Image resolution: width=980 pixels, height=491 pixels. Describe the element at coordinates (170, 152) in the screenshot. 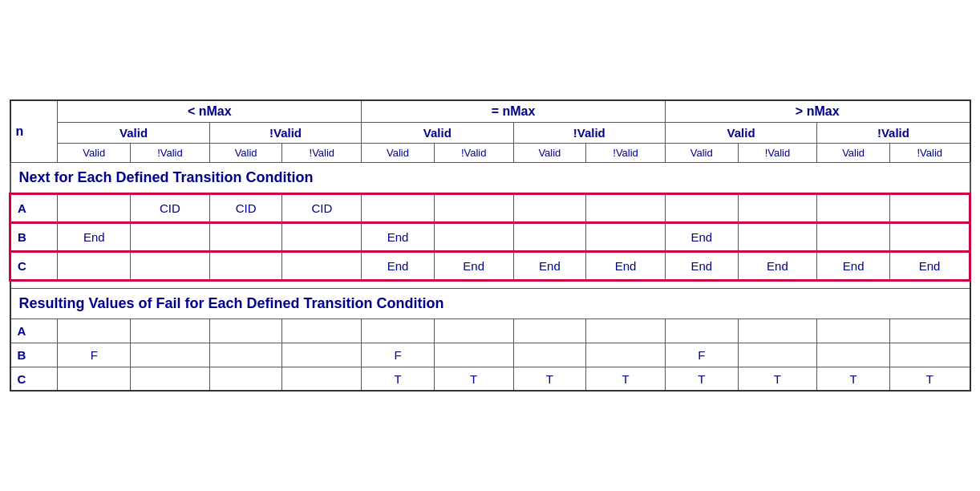

I see `subh-2: !Valid` at that location.